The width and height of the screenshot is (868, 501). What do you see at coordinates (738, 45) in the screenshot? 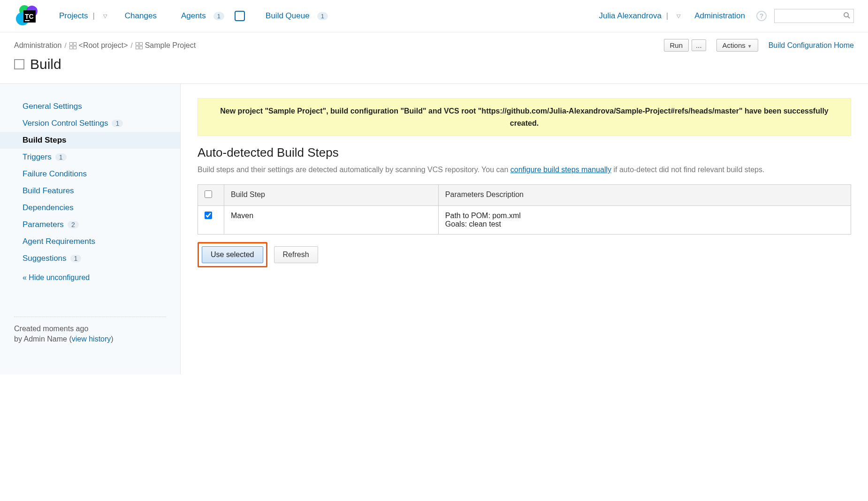
I see `actions-dropdown: Actions▼` at bounding box center [738, 45].